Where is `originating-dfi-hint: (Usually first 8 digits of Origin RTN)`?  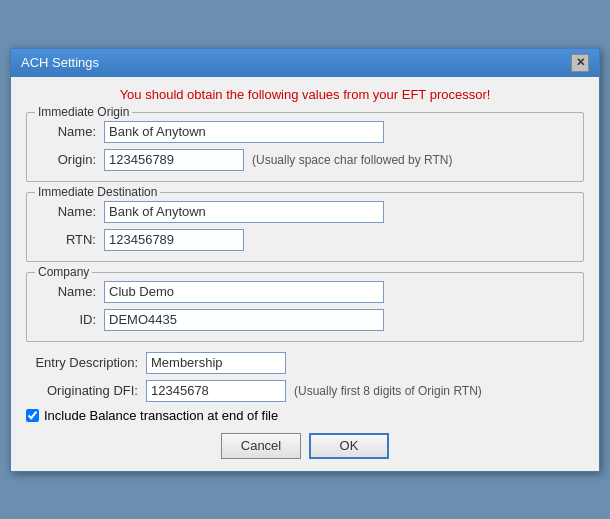 originating-dfi-hint: (Usually first 8 digits of Origin RTN) is located at coordinates (388, 391).